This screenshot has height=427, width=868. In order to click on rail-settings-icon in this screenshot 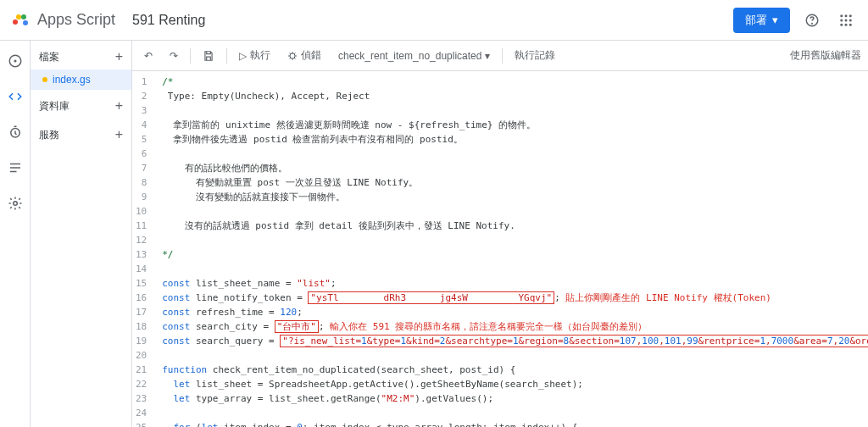, I will do `click(15, 203)`.